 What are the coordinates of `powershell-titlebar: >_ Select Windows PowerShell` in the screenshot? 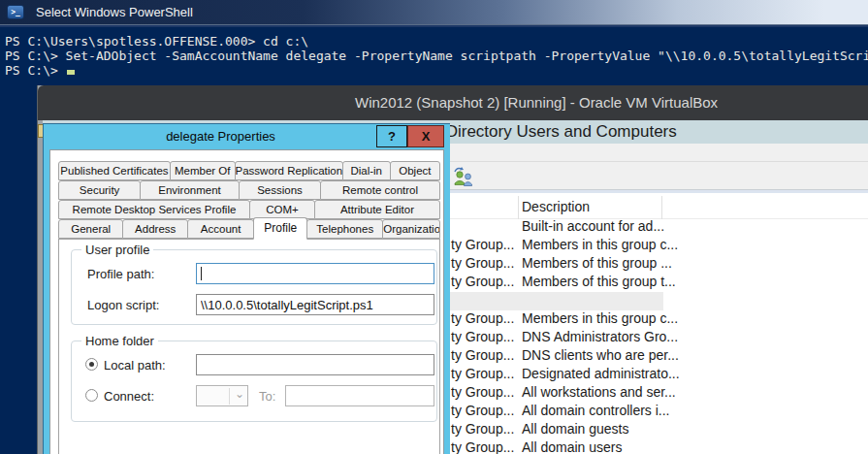 It's located at (434, 13).